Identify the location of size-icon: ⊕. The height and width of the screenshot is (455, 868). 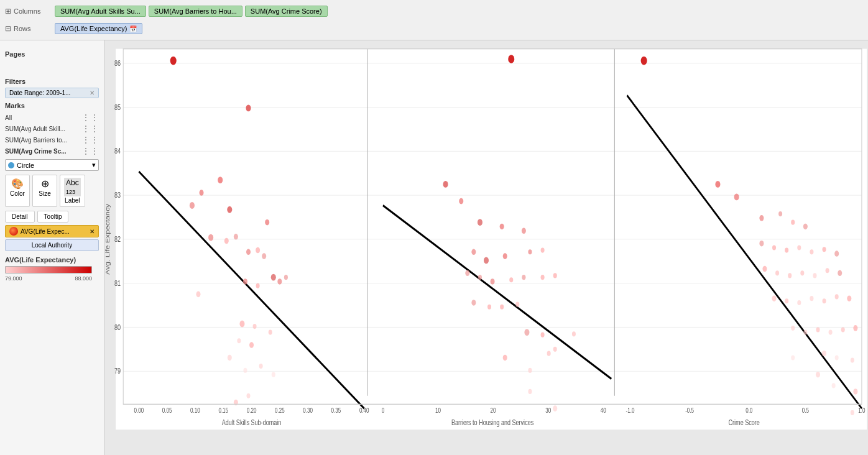
(45, 184).